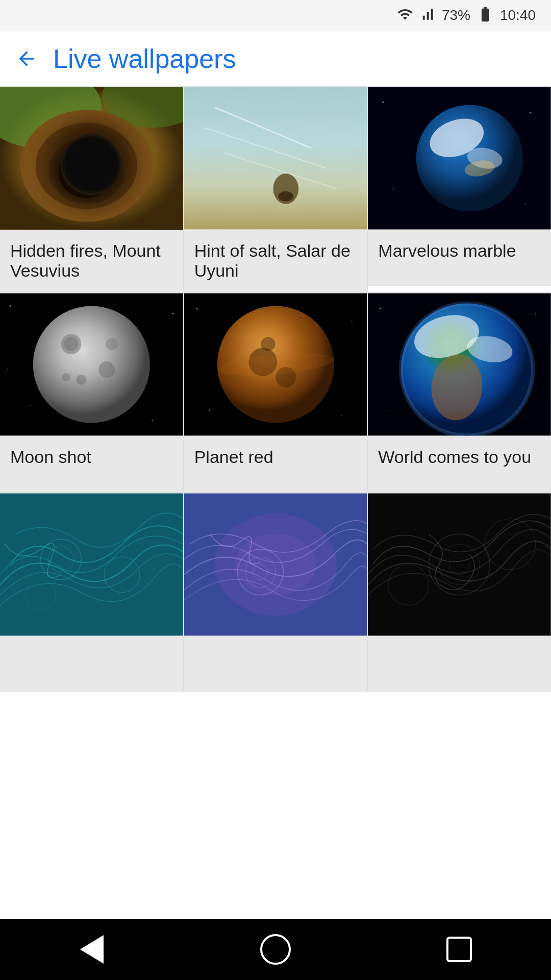 Image resolution: width=551 pixels, height=980 pixels. I want to click on nav-back-button, so click(92, 949).